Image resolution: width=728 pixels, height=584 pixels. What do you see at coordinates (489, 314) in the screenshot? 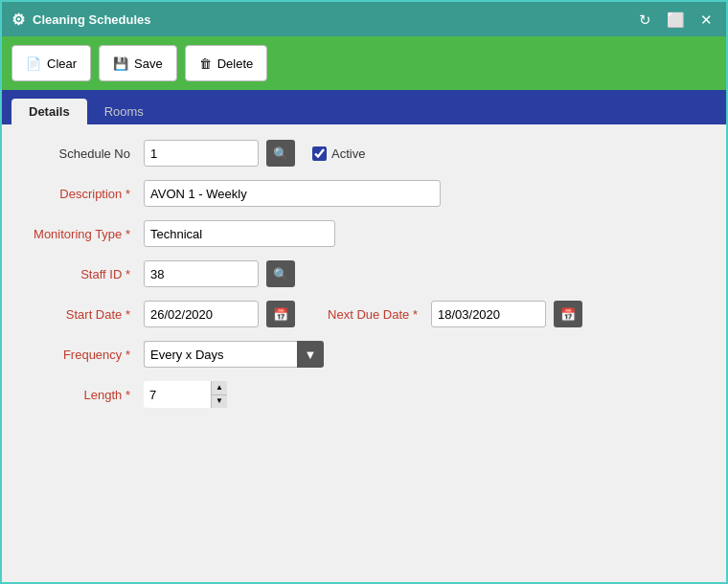
I see `next-due-date-input` at bounding box center [489, 314].